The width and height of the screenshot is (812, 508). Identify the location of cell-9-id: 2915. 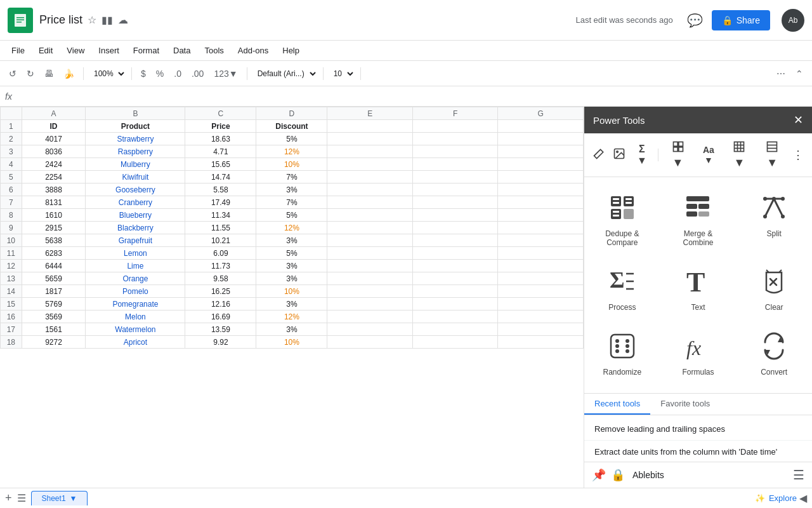
(53, 228).